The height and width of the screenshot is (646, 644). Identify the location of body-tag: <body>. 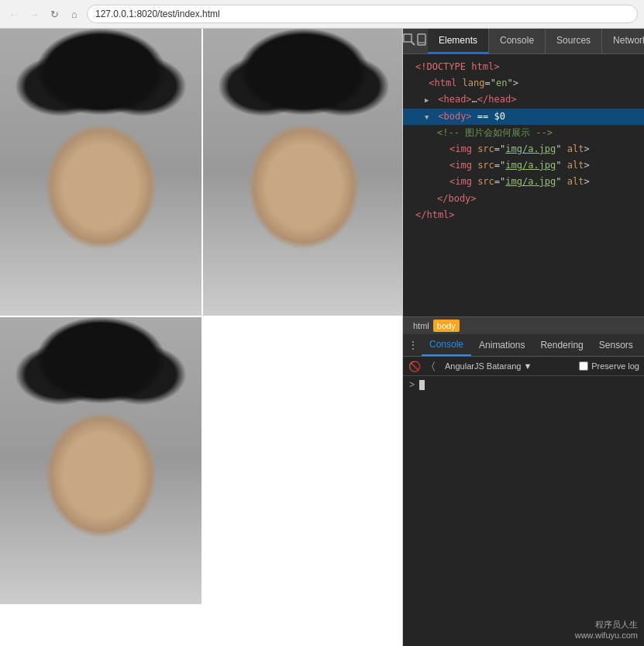
(454, 116).